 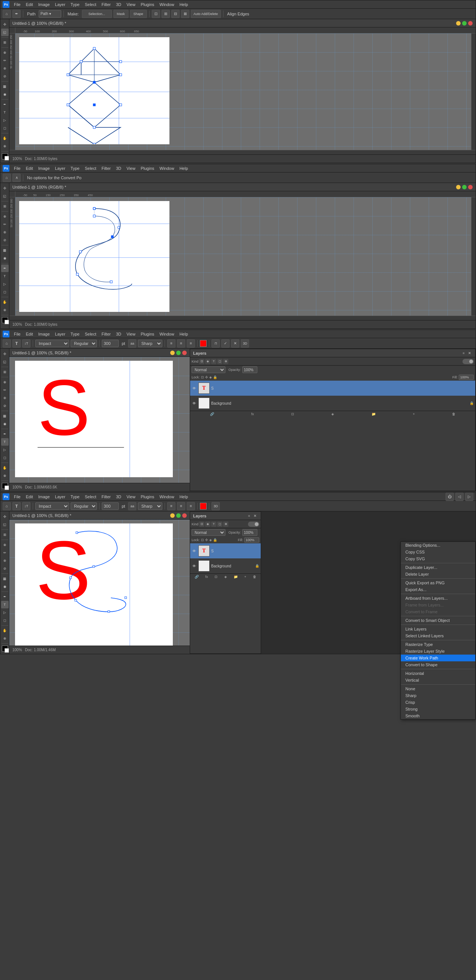 I want to click on ctx-export-as-4: Export As..., so click(x=438, y=590).